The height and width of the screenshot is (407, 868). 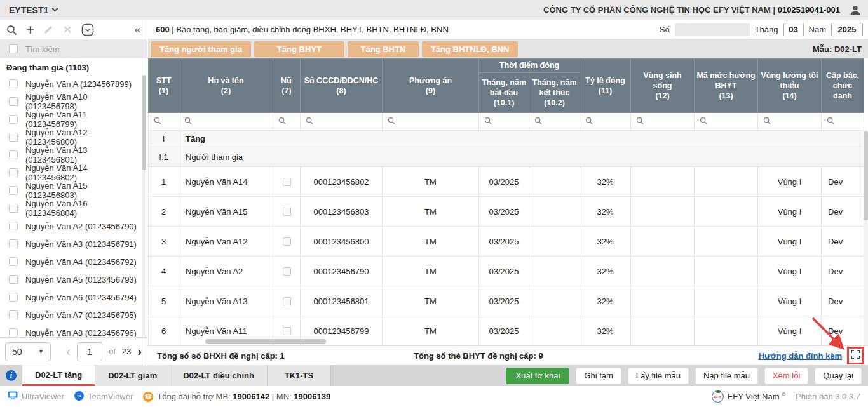 I want to click on list-item: Nguyễn Văn A12 (0123456800), so click(x=74, y=137).